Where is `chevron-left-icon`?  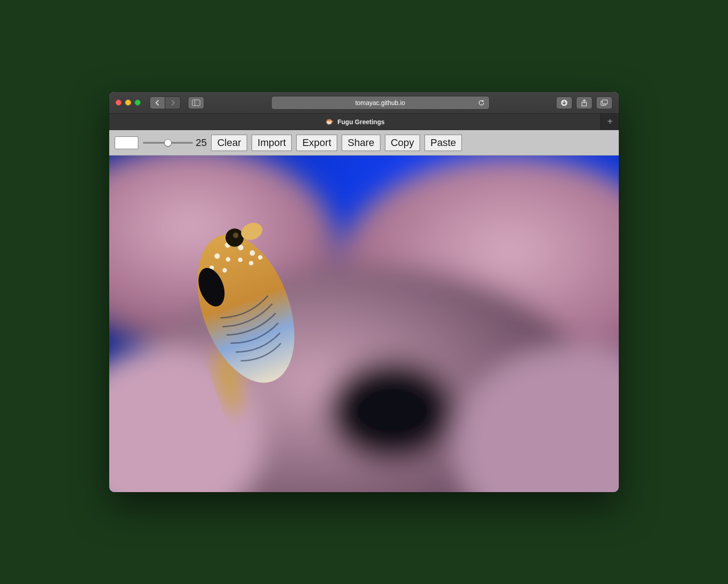 chevron-left-icon is located at coordinates (157, 103).